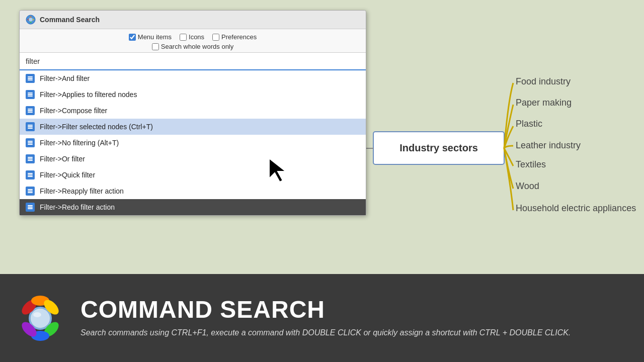 The width and height of the screenshot is (644, 362). I want to click on svg-text: Wood, so click(527, 186).